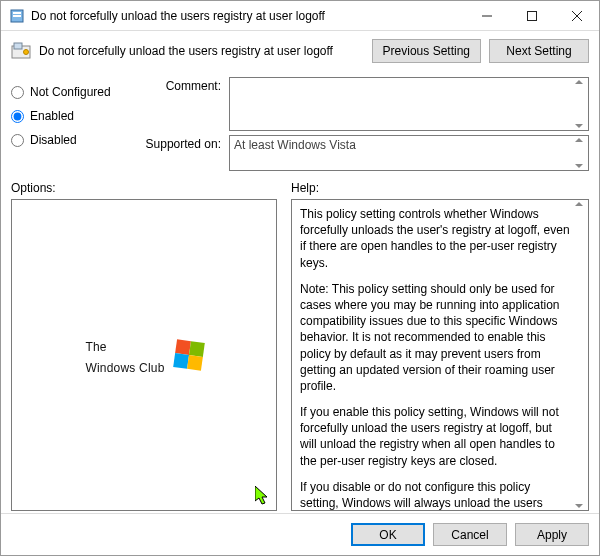 This screenshot has height=556, width=600. Describe the element at coordinates (18, 140) in the screenshot. I see `radio-disabled-input` at that location.